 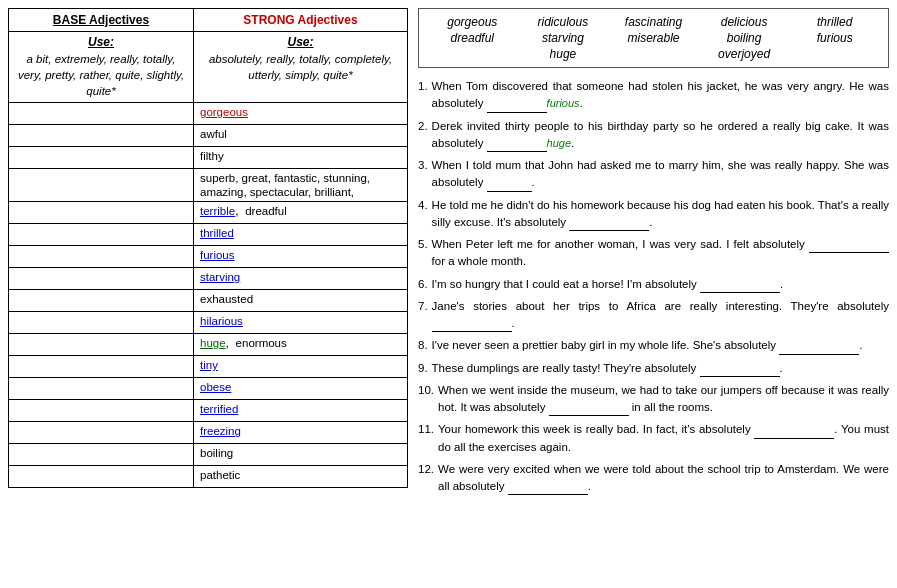 I want to click on word-exhausted: exhausted, so click(x=226, y=299).